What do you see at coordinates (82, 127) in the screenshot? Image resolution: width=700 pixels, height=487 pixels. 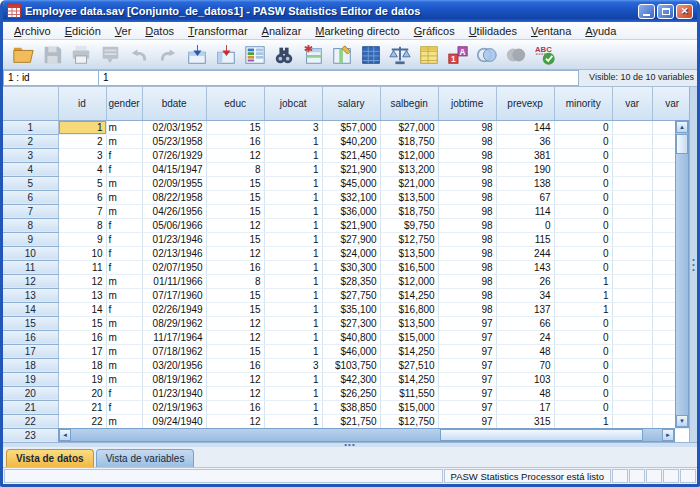 I see `cell-1-id: 1` at bounding box center [82, 127].